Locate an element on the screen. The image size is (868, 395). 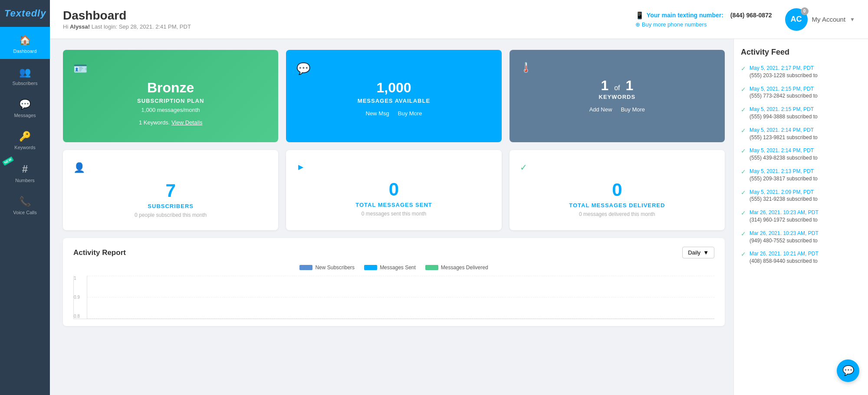
keywords-of-text: of is located at coordinates (617, 88).